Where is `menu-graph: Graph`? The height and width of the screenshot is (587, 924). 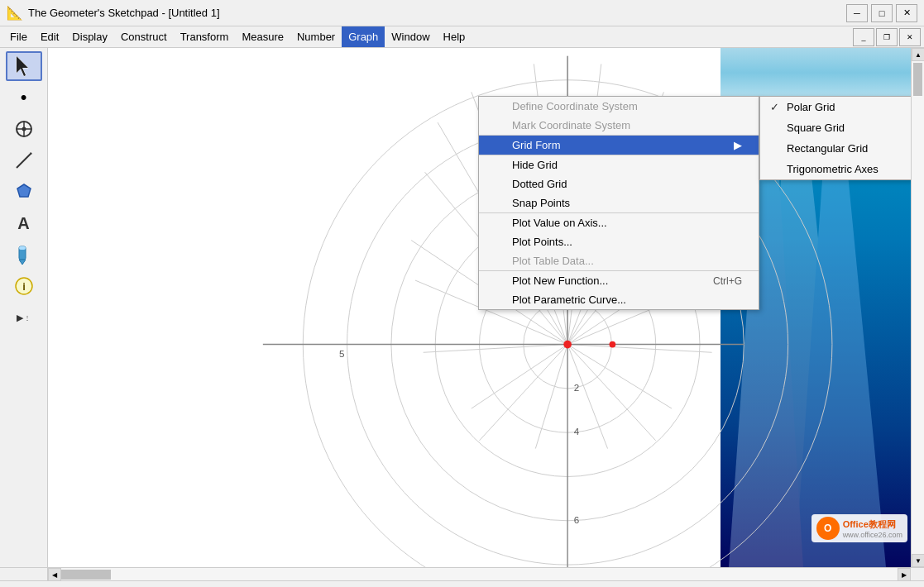 menu-graph: Graph is located at coordinates (363, 36).